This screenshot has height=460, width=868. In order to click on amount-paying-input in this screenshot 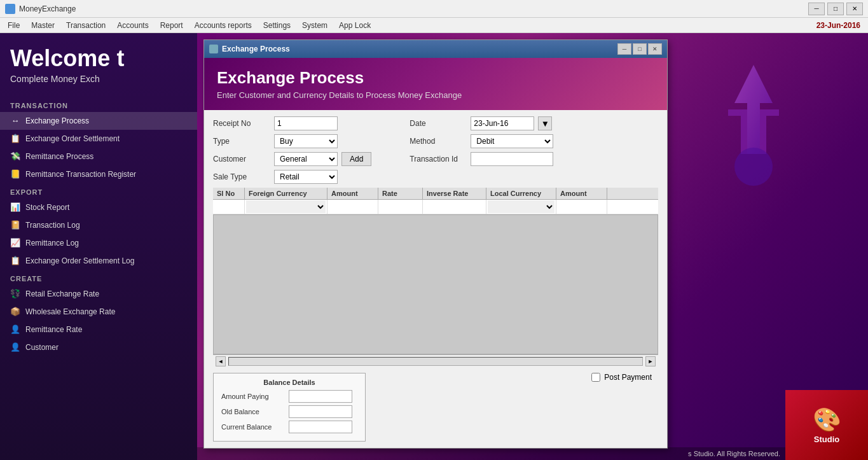, I will do `click(320, 396)`.